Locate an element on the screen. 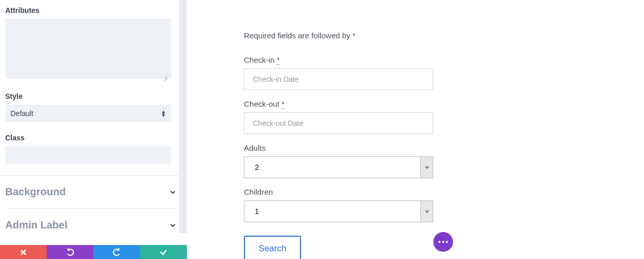 The width and height of the screenshot is (644, 259). checkout-label: Check-out * is located at coordinates (444, 104).